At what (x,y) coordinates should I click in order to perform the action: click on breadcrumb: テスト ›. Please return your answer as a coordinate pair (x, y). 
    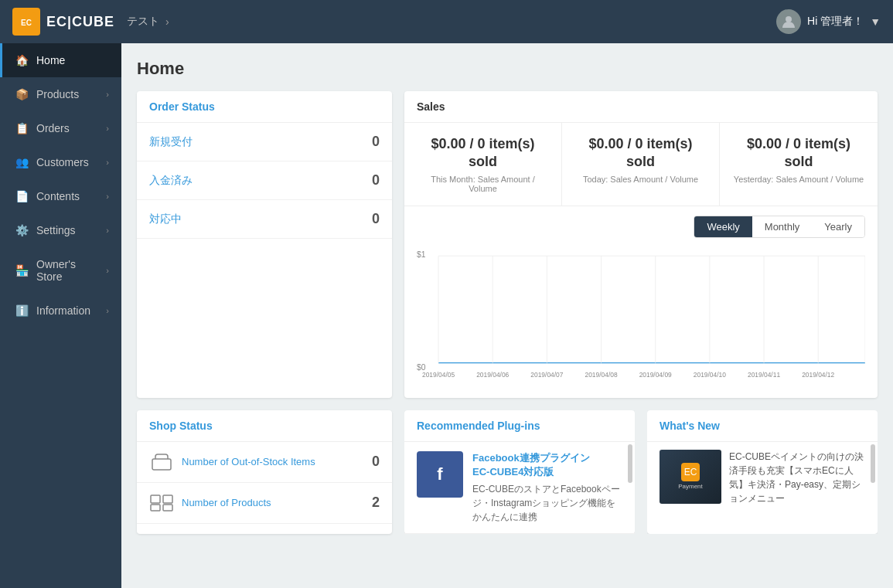
    Looking at the image, I should click on (148, 22).